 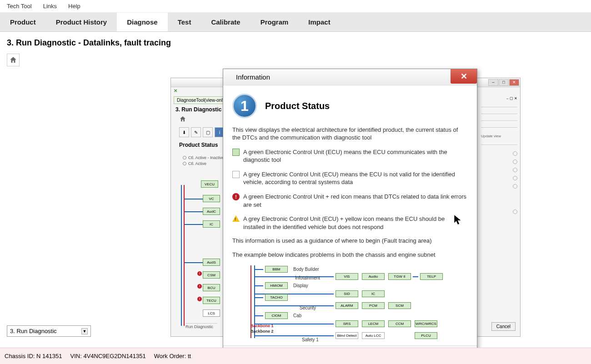 What do you see at coordinates (356, 223) in the screenshot?
I see `legend-yellow-text: A grey Electronic Control Unit (ECU) + y…` at bounding box center [356, 223].